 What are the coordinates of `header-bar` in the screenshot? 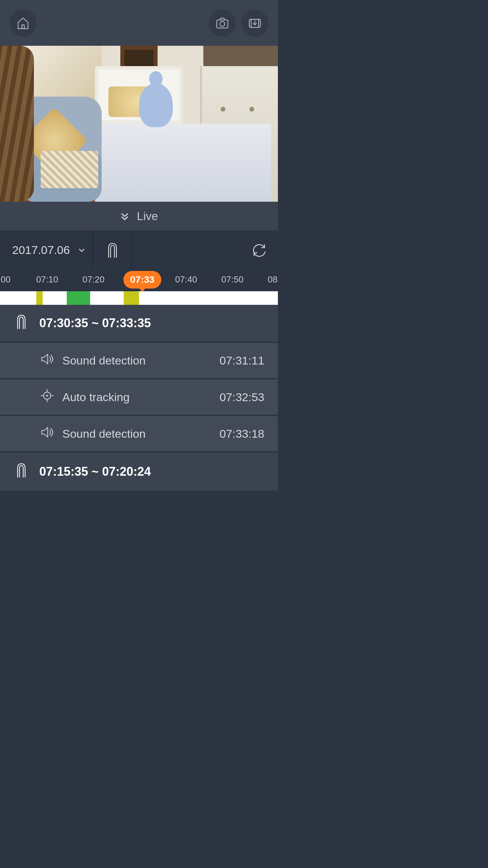 It's located at (139, 23).